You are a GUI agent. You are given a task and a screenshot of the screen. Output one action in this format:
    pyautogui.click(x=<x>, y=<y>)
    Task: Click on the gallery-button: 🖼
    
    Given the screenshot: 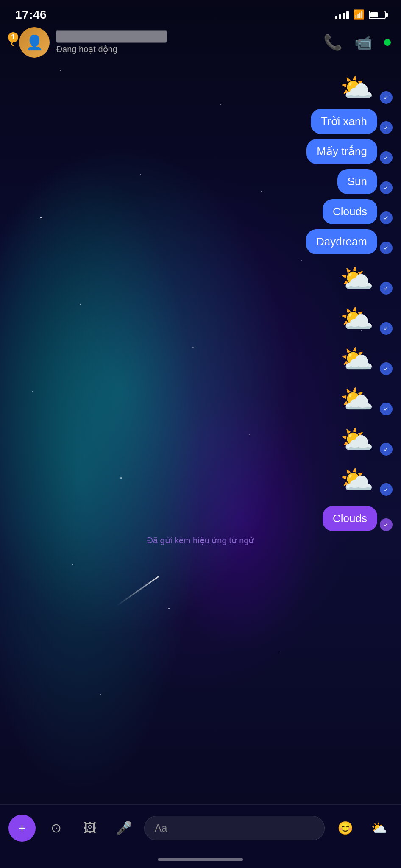 What is the action you would take?
    pyautogui.click(x=90, y=828)
    